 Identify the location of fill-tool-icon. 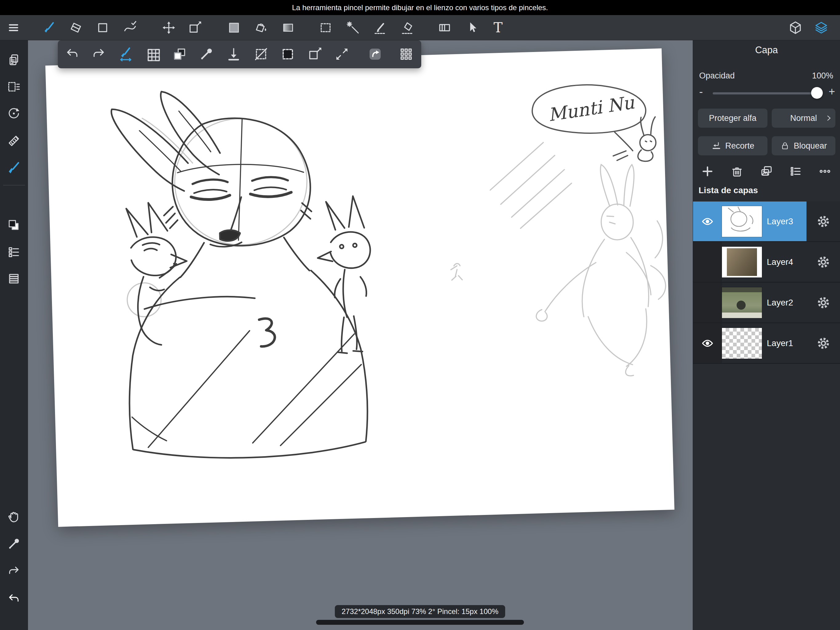
(261, 28).